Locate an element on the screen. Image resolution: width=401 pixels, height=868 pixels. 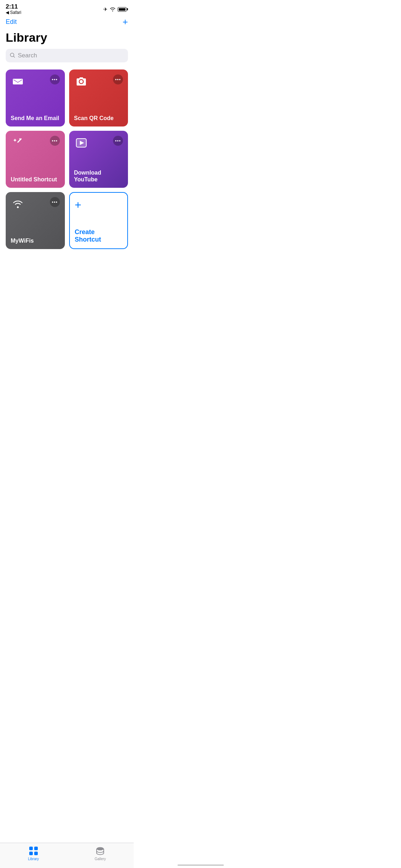
shortcut-label-download-youtube: Download YouTube is located at coordinates (99, 176).